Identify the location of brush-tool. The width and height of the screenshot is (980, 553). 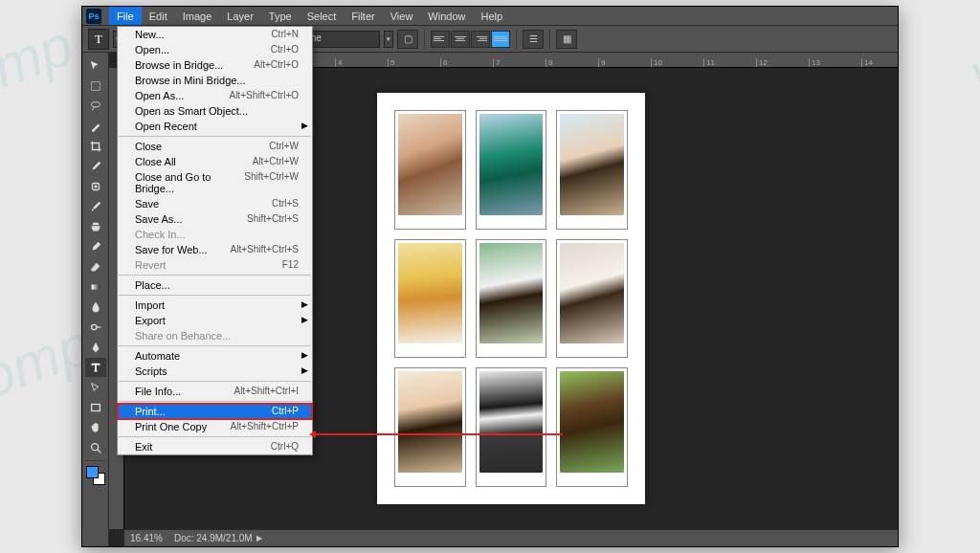
(96, 207).